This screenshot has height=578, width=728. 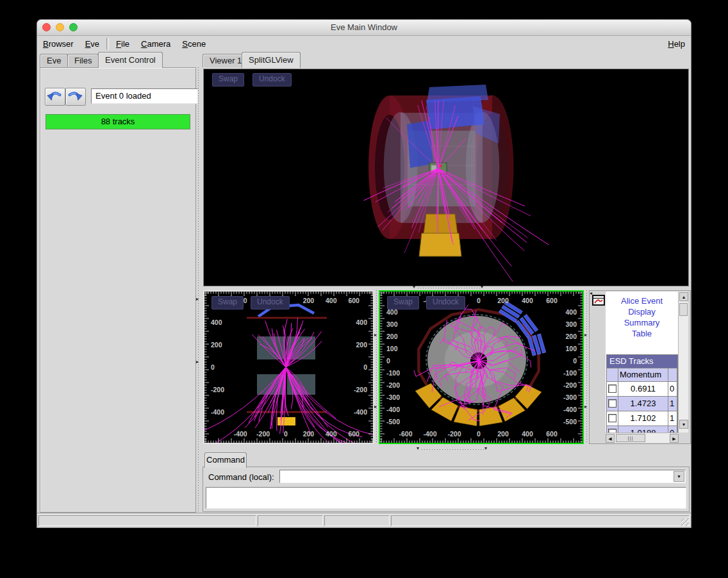 I want to click on scroll-down-arrow: ▼, so click(x=684, y=424).